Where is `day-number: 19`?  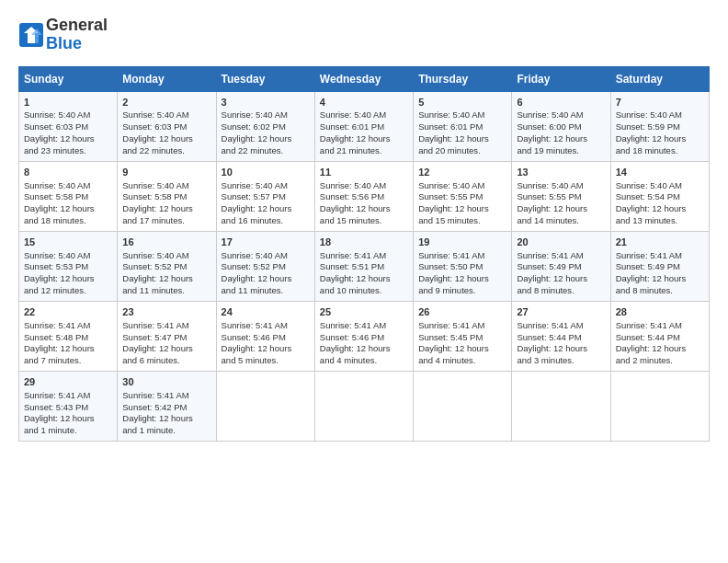 day-number: 19 is located at coordinates (462, 243).